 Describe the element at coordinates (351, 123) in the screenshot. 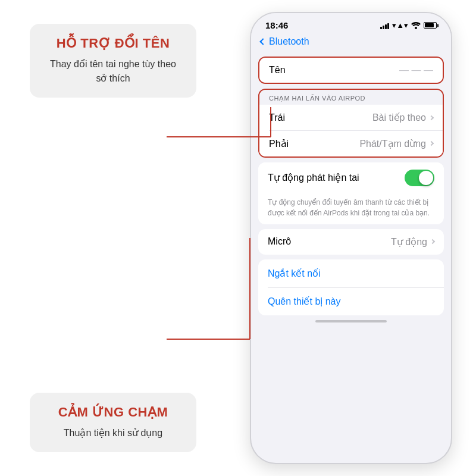

I see `touch-section: CHẠM HAI LẦN VÀO AIRPOD Trái Bài tiếp th…` at that location.